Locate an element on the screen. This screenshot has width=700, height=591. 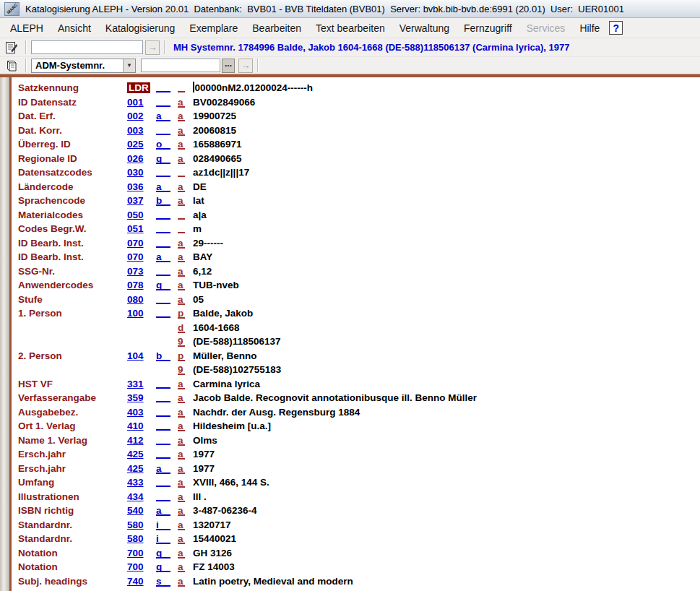
field-indicator: s is located at coordinates (163, 581).